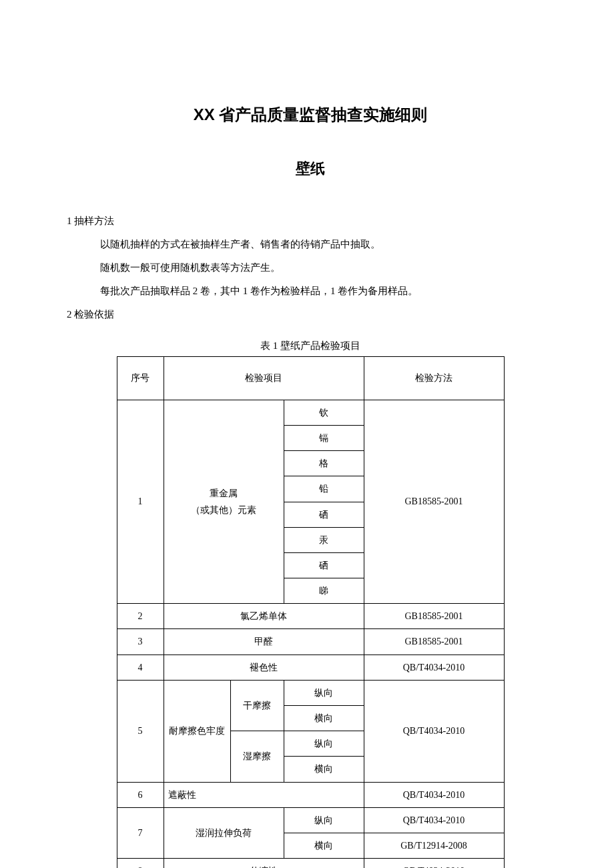 The image size is (614, 868). Describe the element at coordinates (310, 616) in the screenshot. I see `table-row: 2 氯乙烯单体 GB18585-2001` at that location.